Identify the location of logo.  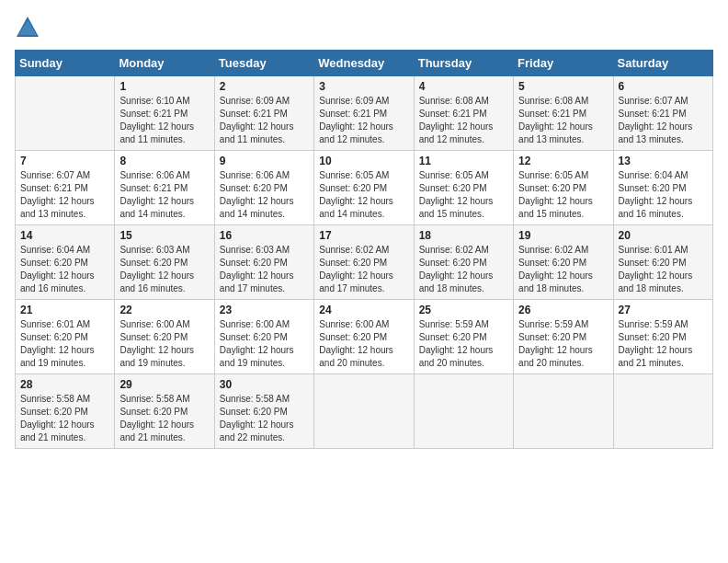
(29, 28).